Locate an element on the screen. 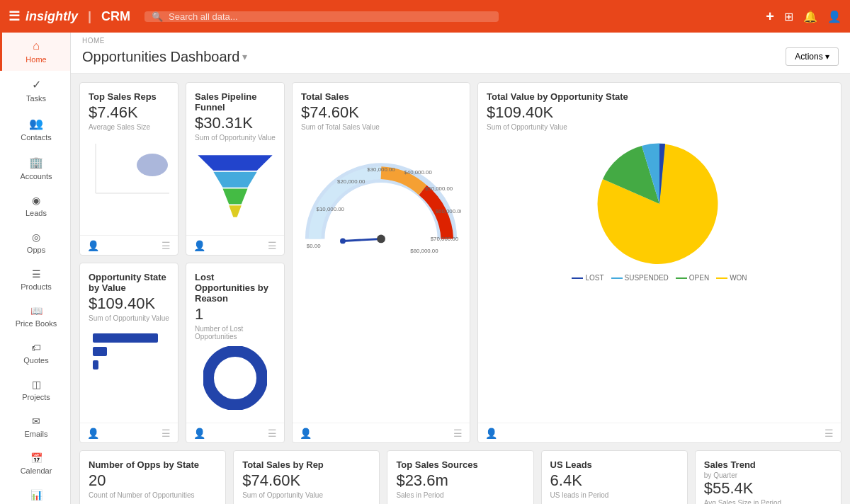 This screenshot has width=850, height=504. card-total-value-footer: 👤 ☰ is located at coordinates (659, 433).